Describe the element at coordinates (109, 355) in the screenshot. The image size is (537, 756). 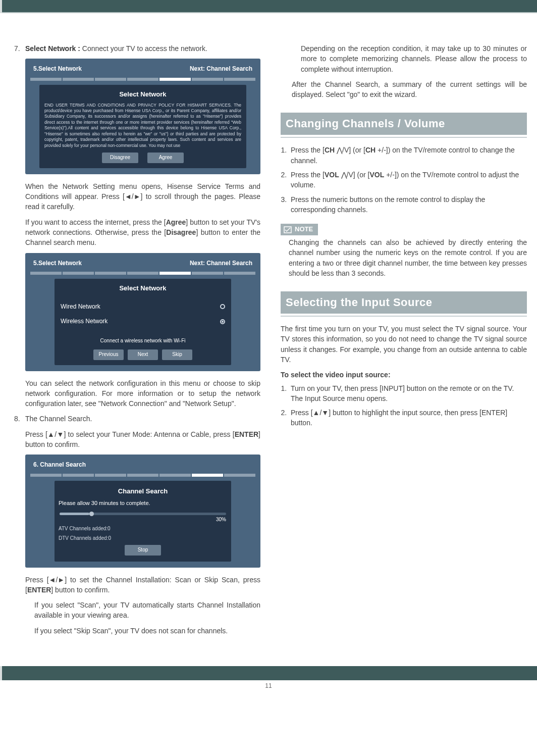
I see `previous-button: Previous` at that location.